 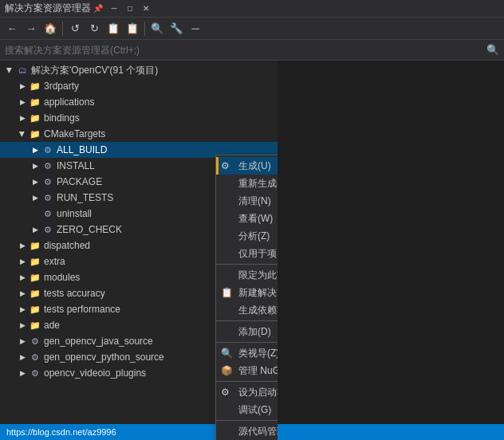 What do you see at coordinates (113, 29) in the screenshot?
I see `copy-button: 📋` at bounding box center [113, 29].